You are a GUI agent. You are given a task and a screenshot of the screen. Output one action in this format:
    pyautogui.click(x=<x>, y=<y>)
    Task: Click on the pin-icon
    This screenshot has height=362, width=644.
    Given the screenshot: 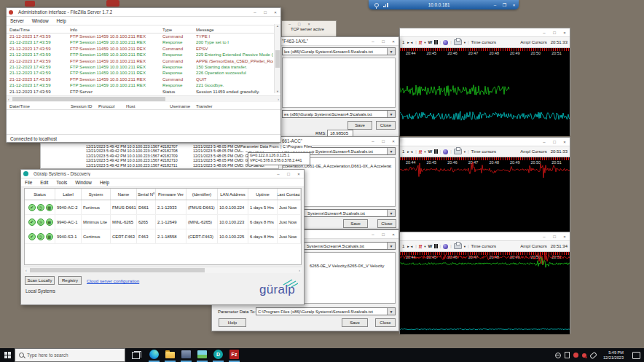 What is the action you would take?
    pyautogui.click(x=377, y=5)
    